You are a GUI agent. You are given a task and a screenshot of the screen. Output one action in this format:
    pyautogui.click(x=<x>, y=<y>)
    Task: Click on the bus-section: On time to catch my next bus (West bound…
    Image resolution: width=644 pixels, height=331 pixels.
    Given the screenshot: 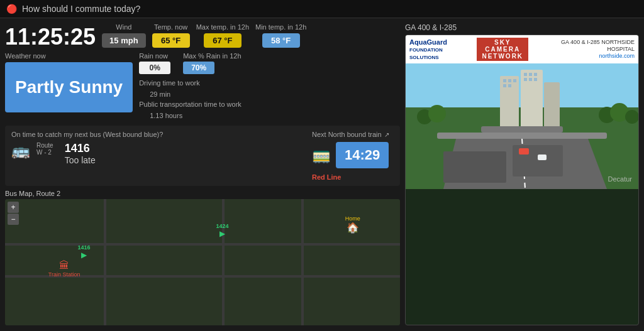 What is the action you would take?
    pyautogui.click(x=203, y=156)
    